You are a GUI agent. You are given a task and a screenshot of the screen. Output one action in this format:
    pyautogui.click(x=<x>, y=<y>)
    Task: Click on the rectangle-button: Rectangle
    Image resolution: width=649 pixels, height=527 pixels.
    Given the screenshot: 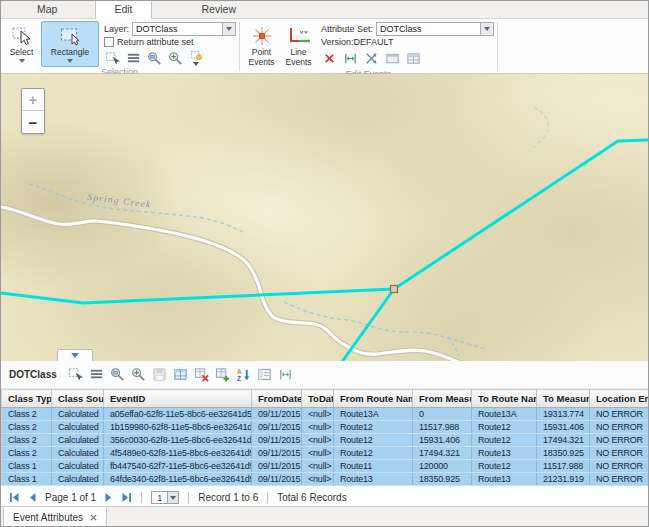 What is the action you would take?
    pyautogui.click(x=70, y=44)
    